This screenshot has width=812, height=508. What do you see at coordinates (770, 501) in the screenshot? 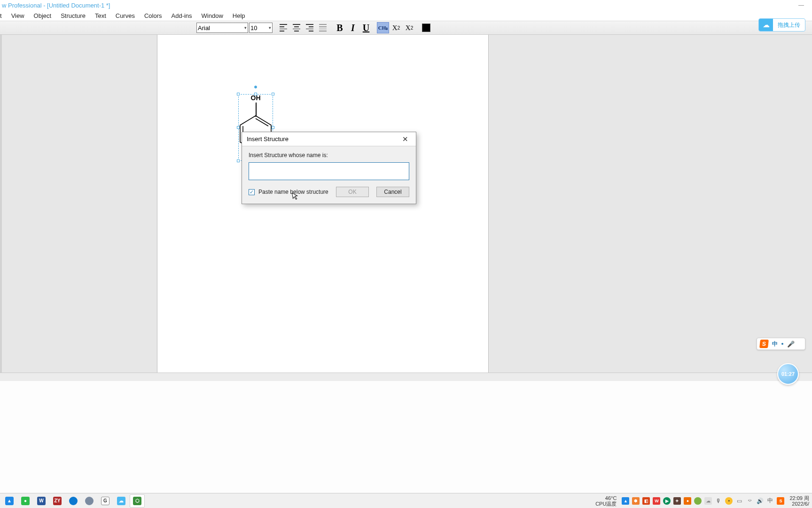
I see `tray-ime-icon: 中` at bounding box center [770, 501].